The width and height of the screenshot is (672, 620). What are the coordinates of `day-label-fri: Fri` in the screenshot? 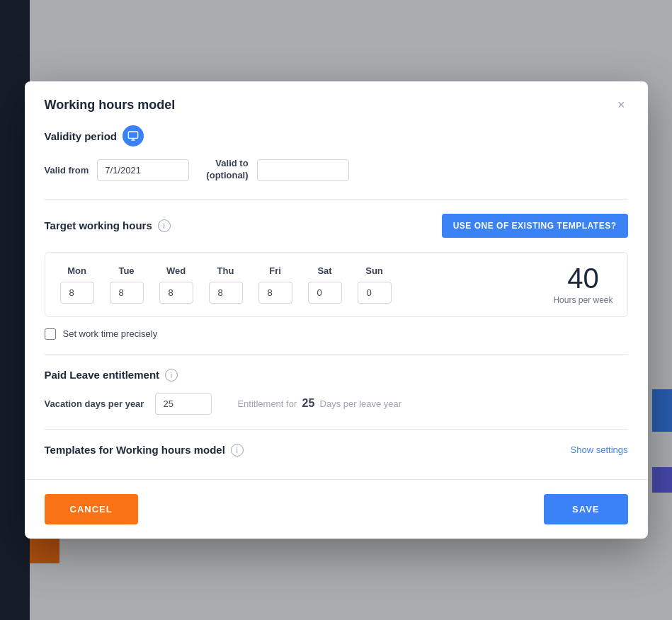 It's located at (275, 270).